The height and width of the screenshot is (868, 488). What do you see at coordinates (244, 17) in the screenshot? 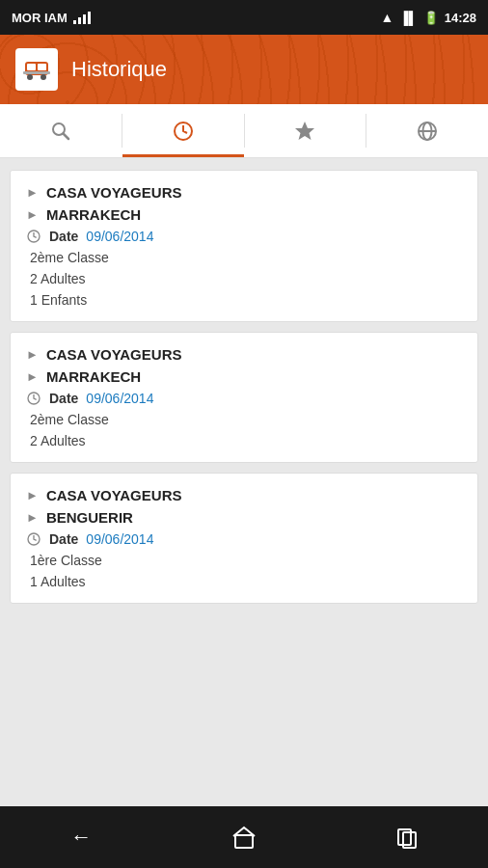
I see `status-bar: MOR IAM ▲ ▐▌ 🔋 14:28` at bounding box center [244, 17].